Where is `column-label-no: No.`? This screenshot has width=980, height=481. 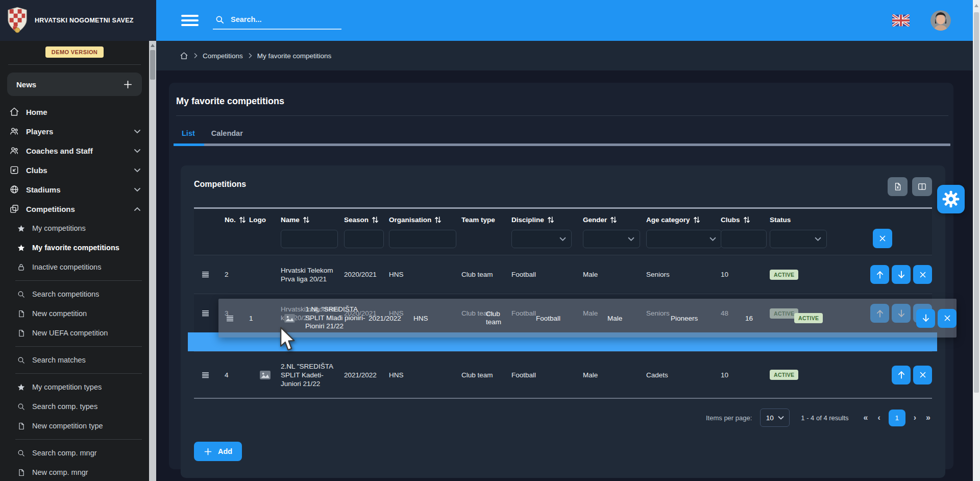
column-label-no: No. is located at coordinates (237, 220).